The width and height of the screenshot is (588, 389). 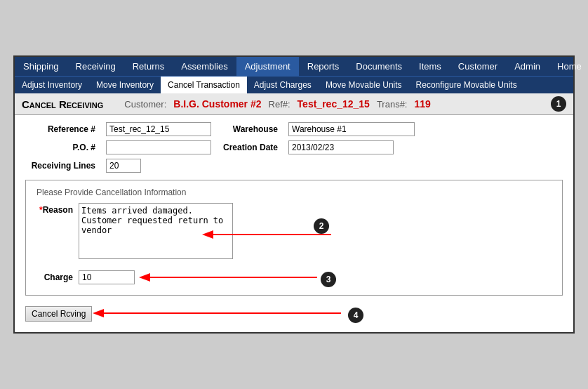 What do you see at coordinates (294, 66) in the screenshot?
I see `main-nav: Shipping Receiving Returns Assemblies Ad…` at bounding box center [294, 66].